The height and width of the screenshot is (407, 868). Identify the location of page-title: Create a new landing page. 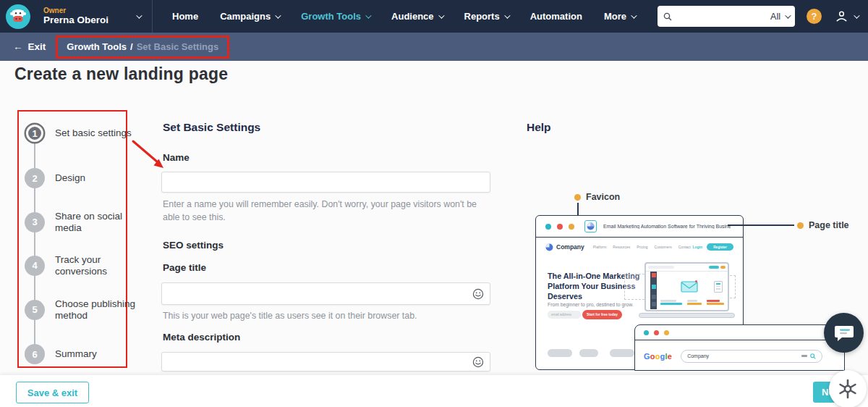
(122, 74).